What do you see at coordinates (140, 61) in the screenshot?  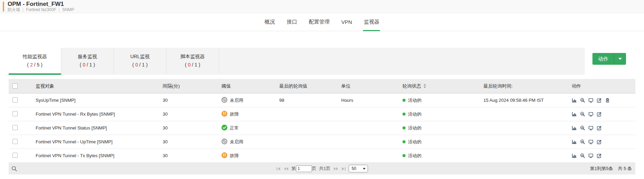 I see `monitor-tab-url: URL监视 ( 0 / 1 )` at bounding box center [140, 61].